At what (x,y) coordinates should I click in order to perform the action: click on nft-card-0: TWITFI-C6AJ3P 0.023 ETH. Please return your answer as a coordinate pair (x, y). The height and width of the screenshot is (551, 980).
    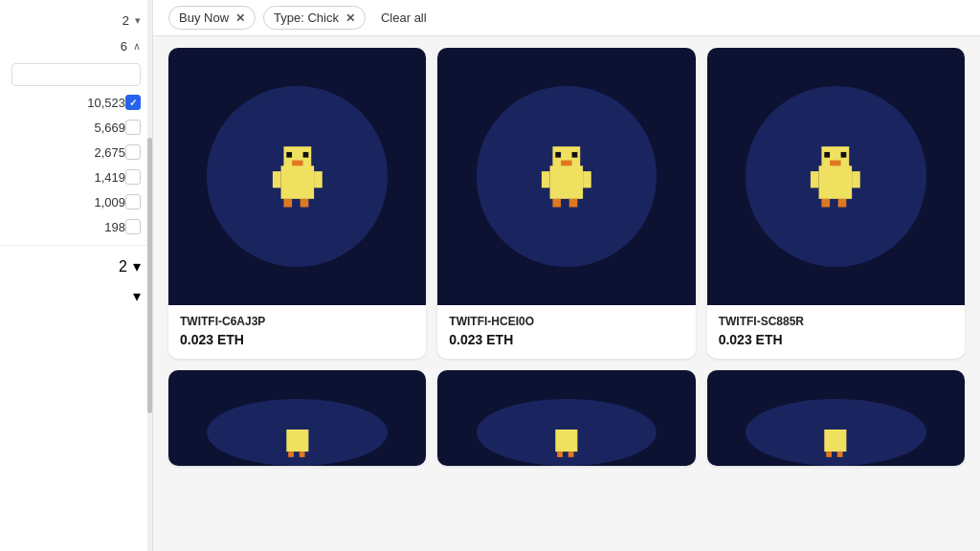
    Looking at the image, I should click on (297, 203).